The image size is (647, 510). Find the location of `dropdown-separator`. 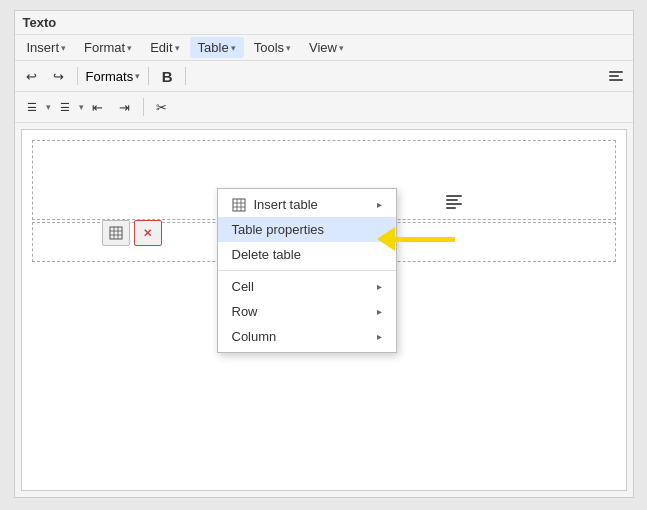

dropdown-separator is located at coordinates (307, 270).